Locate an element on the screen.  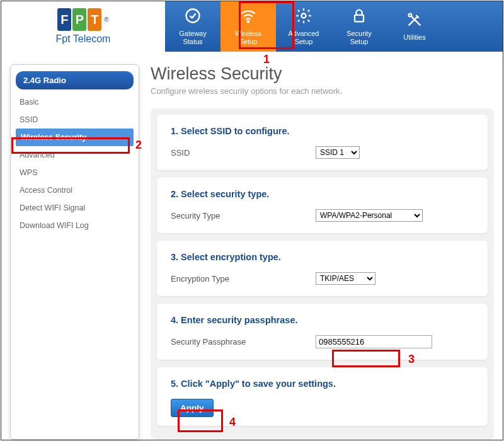
brand-name: Fpt Telecom is located at coordinates (83, 39).